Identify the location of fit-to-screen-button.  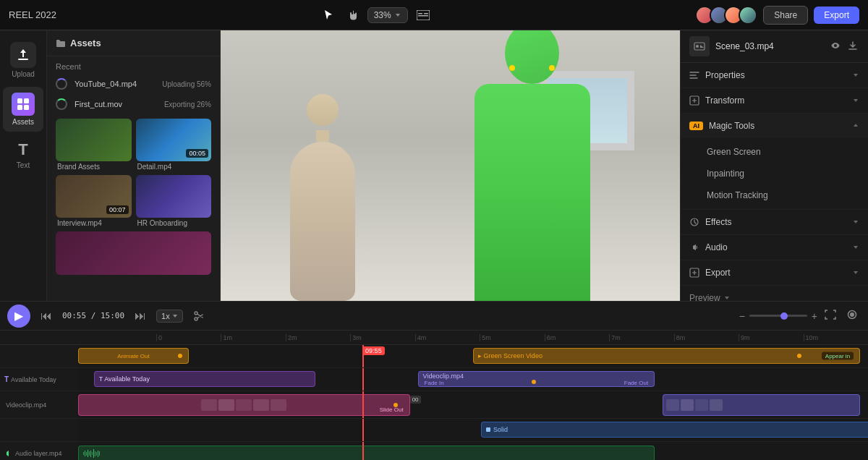
(830, 315).